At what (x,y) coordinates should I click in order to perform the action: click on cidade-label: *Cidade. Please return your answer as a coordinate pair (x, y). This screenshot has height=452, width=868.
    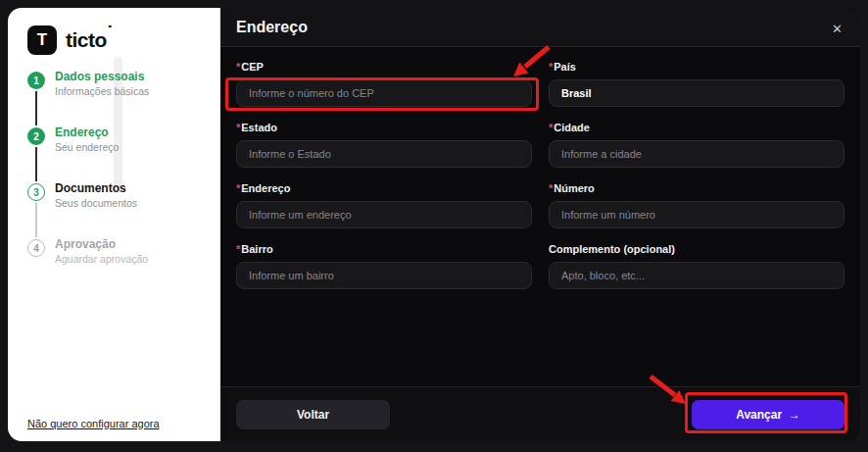
    Looking at the image, I should click on (697, 127).